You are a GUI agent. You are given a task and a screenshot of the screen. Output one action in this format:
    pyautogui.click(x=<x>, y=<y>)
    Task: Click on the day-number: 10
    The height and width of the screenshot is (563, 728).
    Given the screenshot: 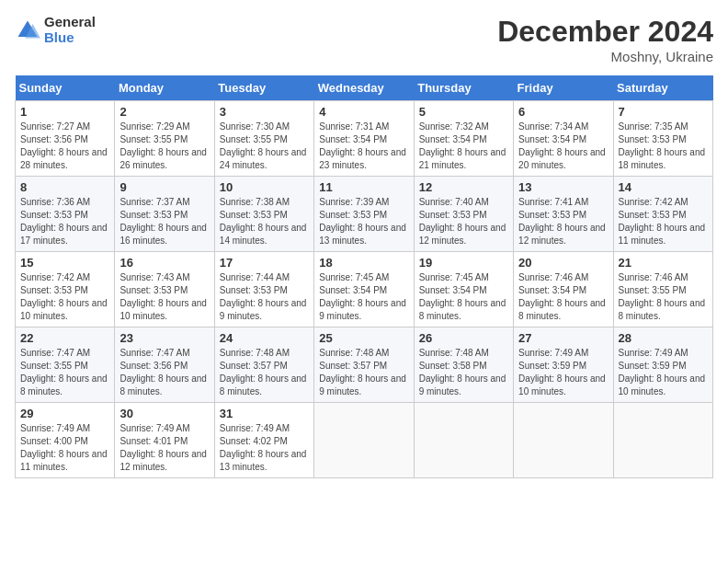 What is the action you would take?
    pyautogui.click(x=265, y=188)
    